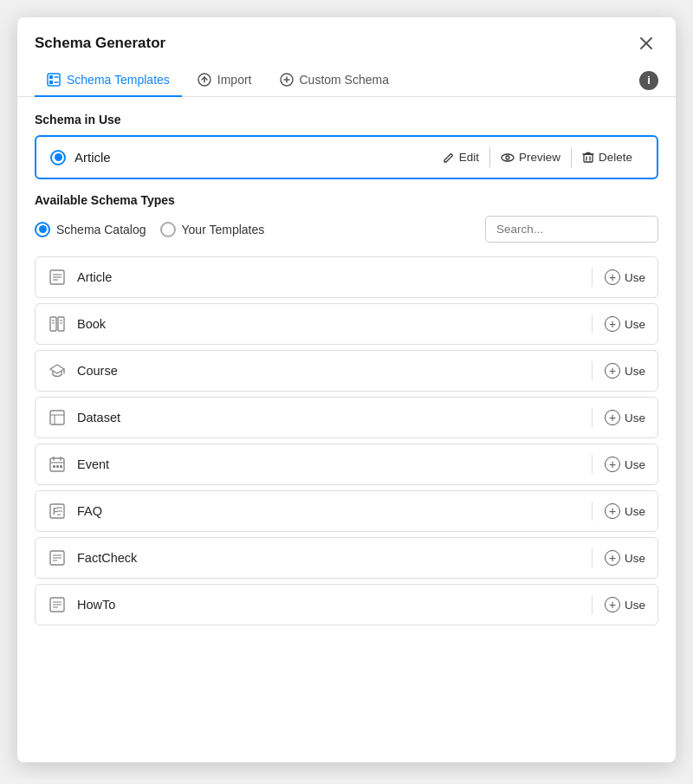  I want to click on plus-circle-icon, so click(287, 80).